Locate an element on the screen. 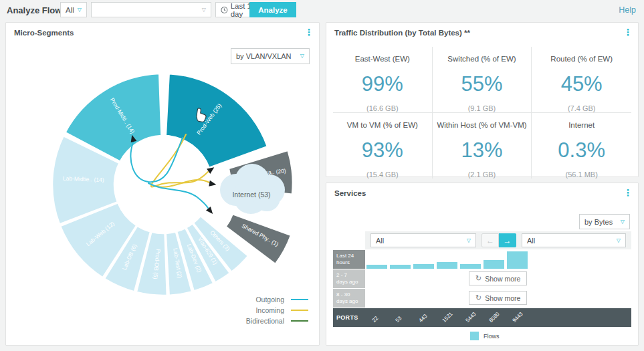  group-by-dropdown: by VLAN/VXLAN ▽ is located at coordinates (270, 56).